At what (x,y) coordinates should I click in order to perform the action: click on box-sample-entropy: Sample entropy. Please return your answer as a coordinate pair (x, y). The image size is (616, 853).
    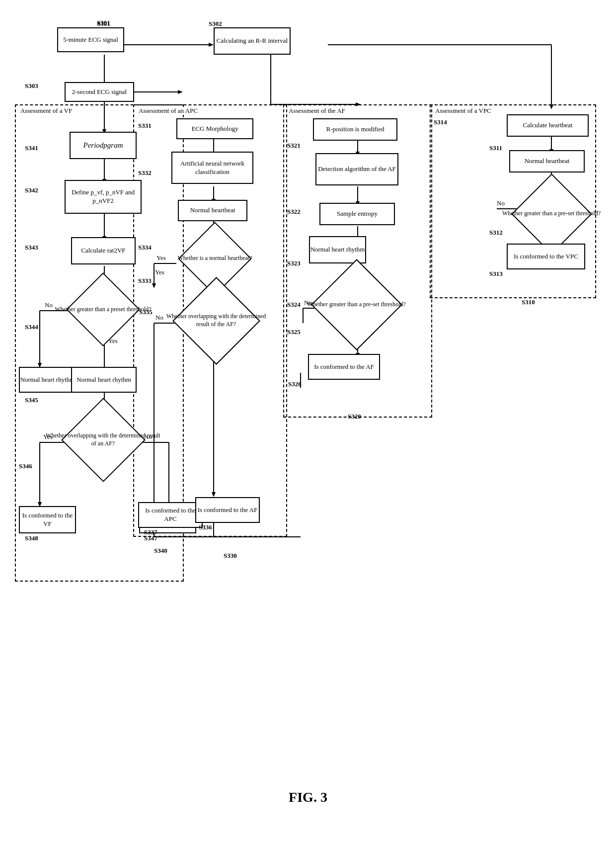
    Looking at the image, I should click on (357, 214).